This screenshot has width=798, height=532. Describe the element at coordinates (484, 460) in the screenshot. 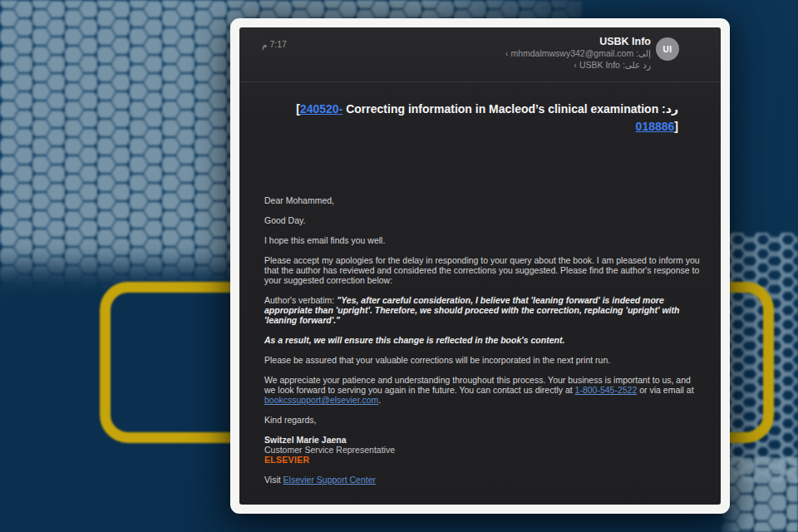

I see `signature-company: ELSEVIER` at that location.